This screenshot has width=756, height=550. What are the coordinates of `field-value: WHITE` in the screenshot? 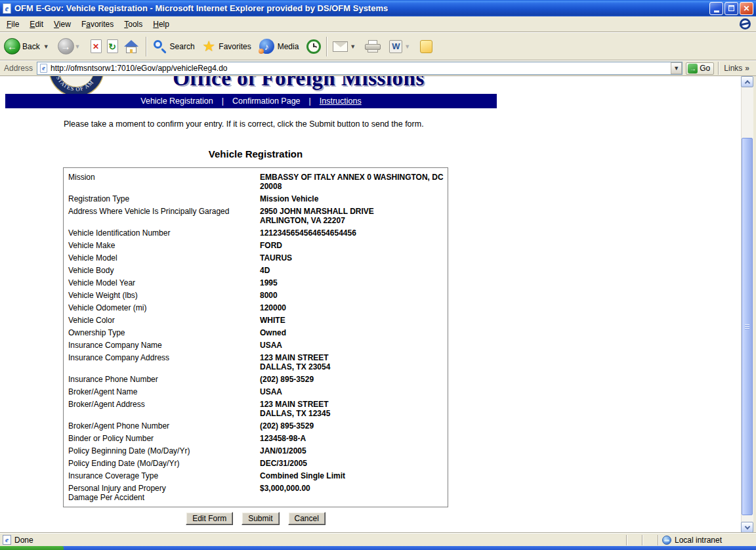 It's located at (354, 320).